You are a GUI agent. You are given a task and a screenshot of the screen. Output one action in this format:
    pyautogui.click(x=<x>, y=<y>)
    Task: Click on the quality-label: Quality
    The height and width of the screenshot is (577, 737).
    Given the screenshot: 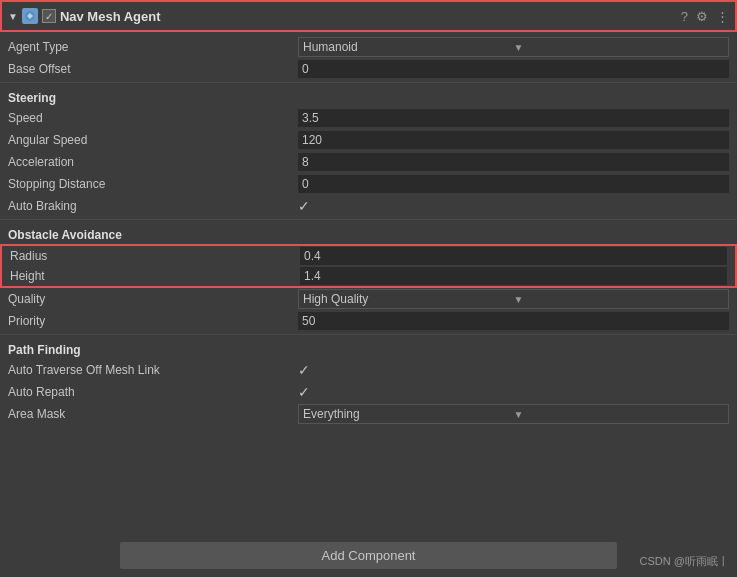 What is the action you would take?
    pyautogui.click(x=153, y=299)
    